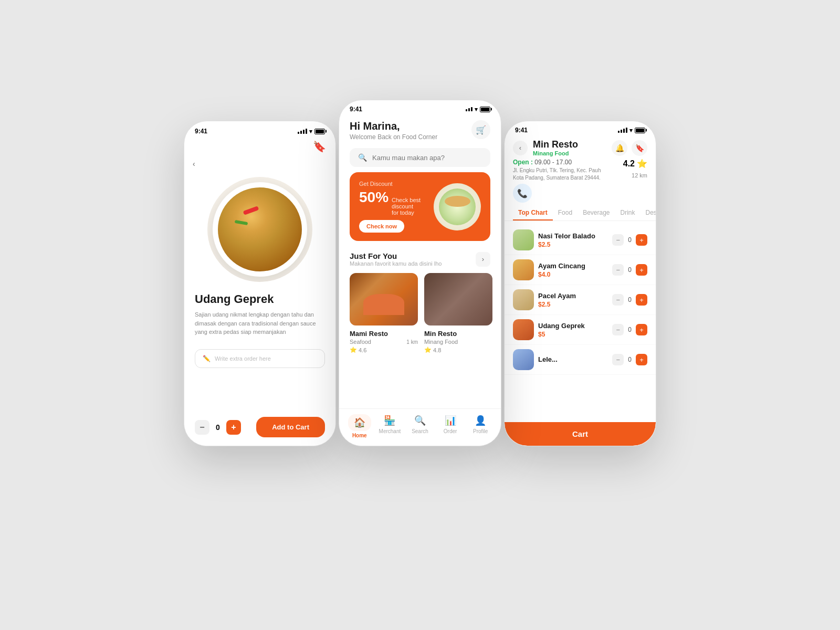 This screenshot has width=840, height=630. What do you see at coordinates (575, 304) in the screenshot?
I see `menu-price-pacel: $2.5` at bounding box center [575, 304].